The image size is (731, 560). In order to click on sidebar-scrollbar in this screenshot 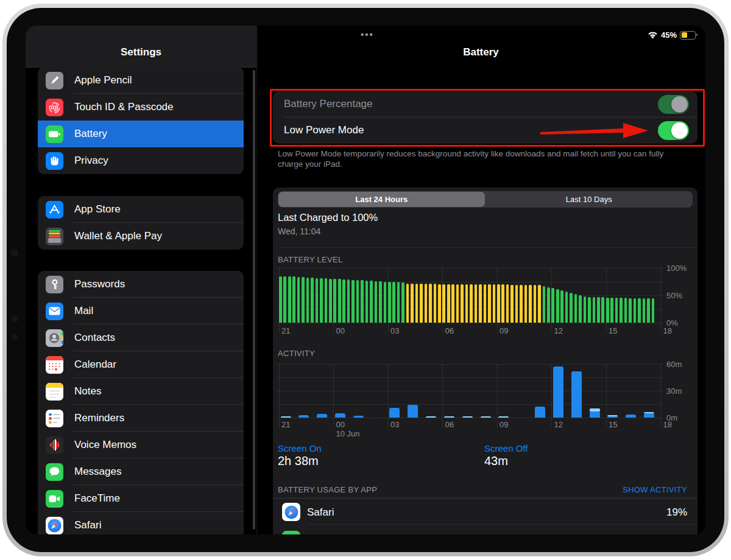, I will do `click(254, 299)`.